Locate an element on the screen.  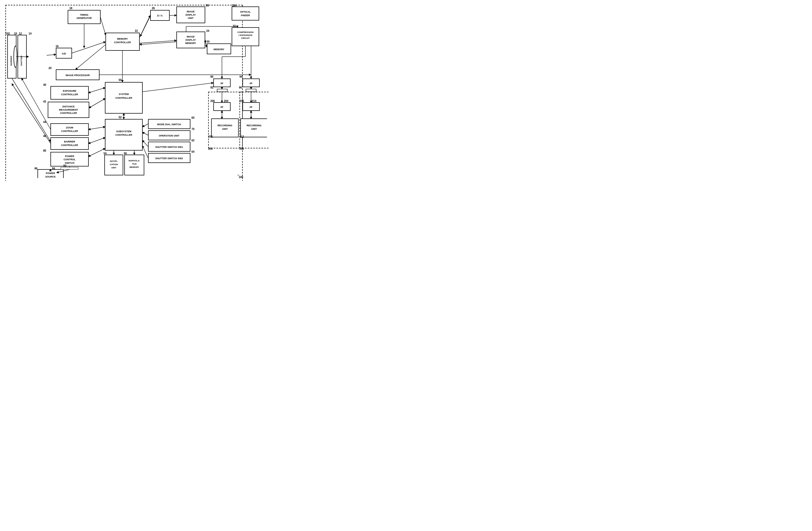
recording-unit1-border is located at coordinates (225, 120).